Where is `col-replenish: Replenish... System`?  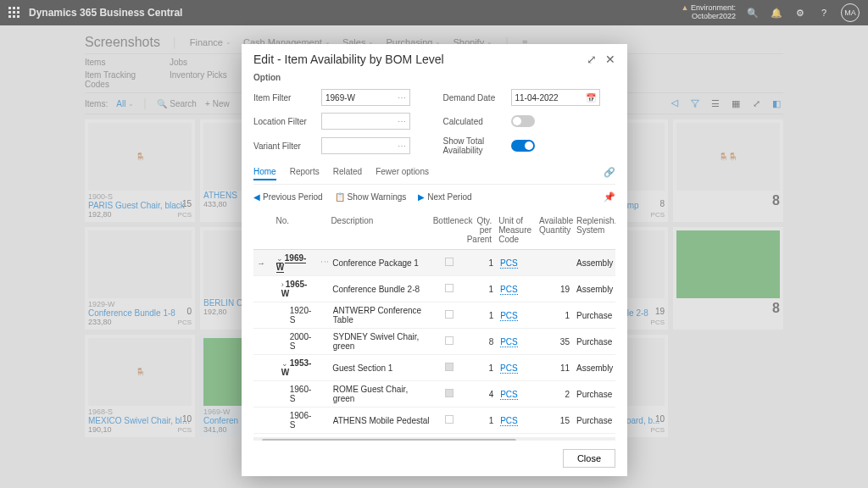 col-replenish: Replenish... System is located at coordinates (594, 230).